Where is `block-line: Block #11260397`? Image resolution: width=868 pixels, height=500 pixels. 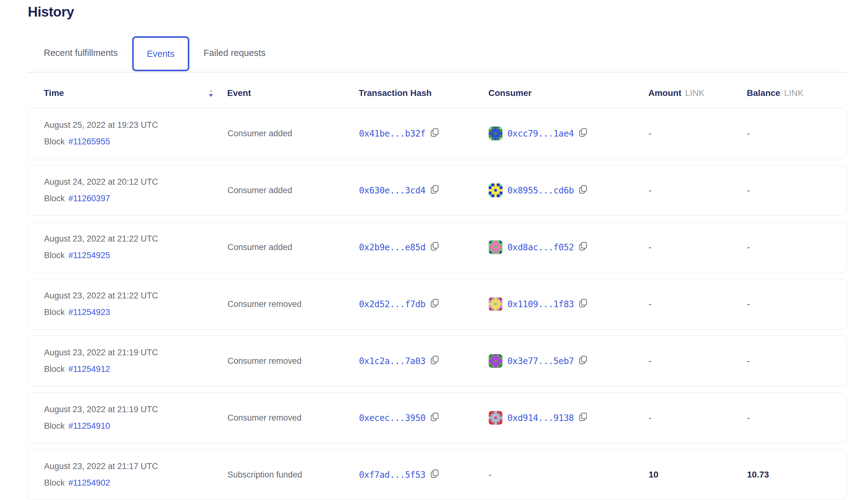
block-line: Block #11260397 is located at coordinates (77, 198).